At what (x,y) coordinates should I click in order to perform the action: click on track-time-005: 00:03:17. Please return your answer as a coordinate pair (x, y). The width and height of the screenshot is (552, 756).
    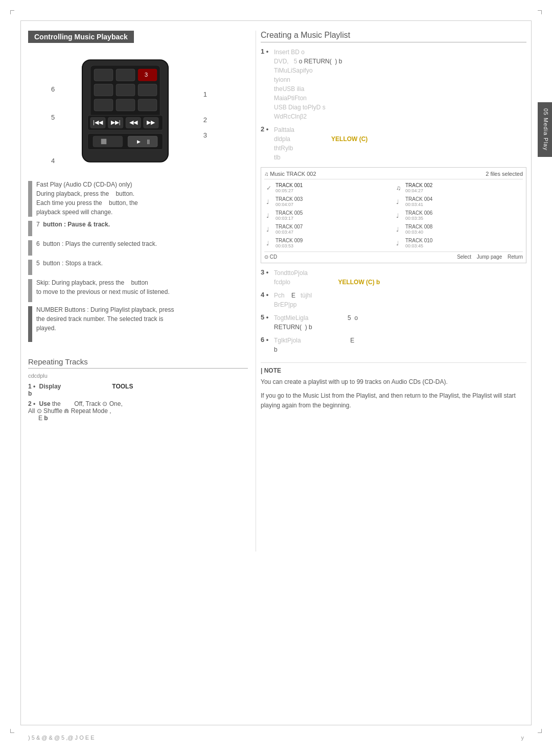
    Looking at the image, I should click on (289, 218).